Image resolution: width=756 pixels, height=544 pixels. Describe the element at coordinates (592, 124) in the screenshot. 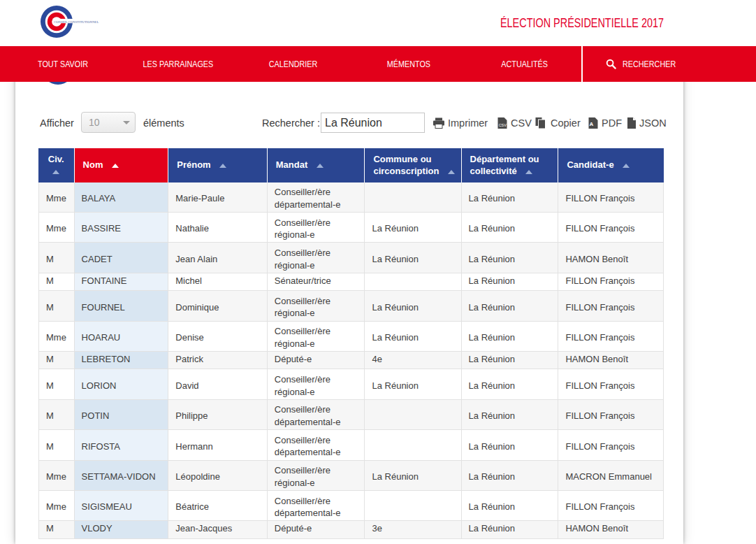

I see `svg-text: A` at that location.